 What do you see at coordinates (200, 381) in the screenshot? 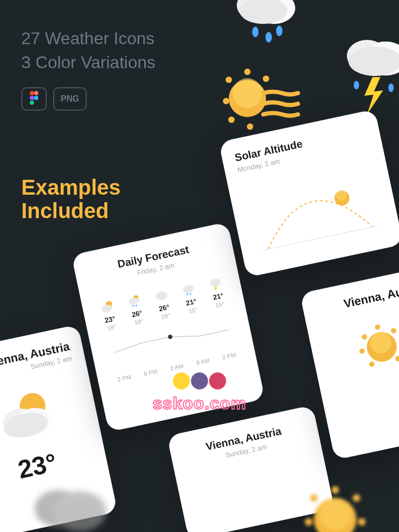
I see `watermark-faces` at bounding box center [200, 381].